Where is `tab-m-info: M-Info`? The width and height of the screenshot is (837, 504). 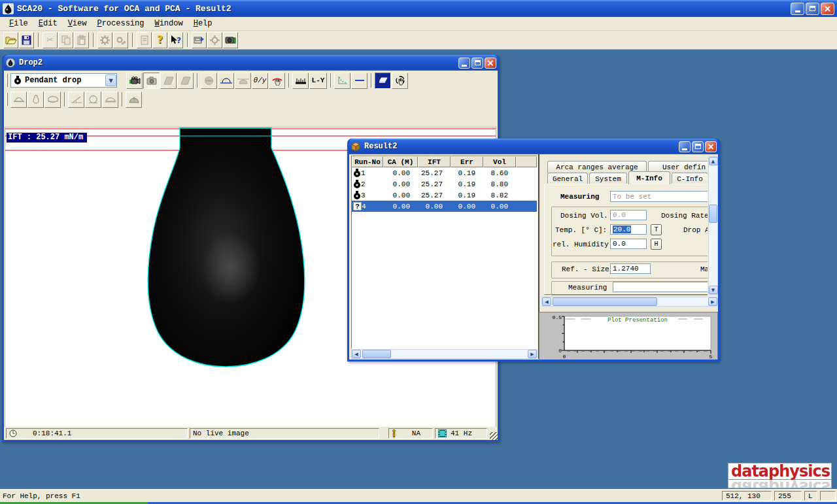
tab-m-info: M-Info is located at coordinates (649, 178).